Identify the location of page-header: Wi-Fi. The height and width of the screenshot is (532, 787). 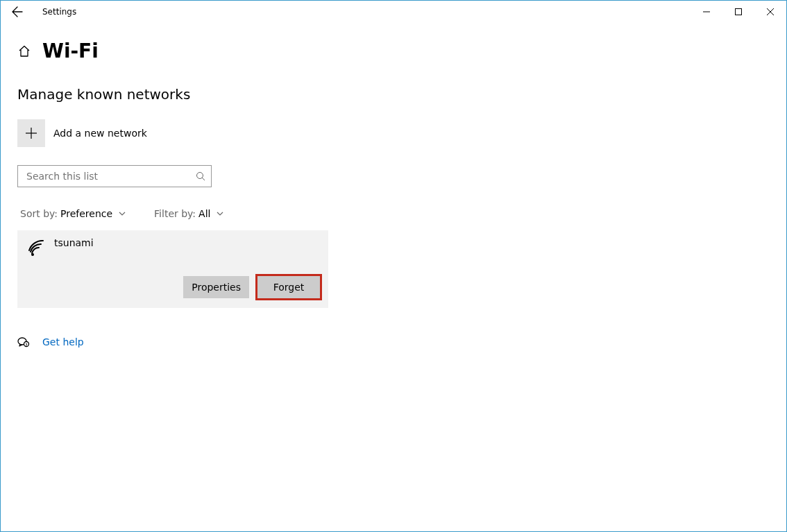
(402, 51).